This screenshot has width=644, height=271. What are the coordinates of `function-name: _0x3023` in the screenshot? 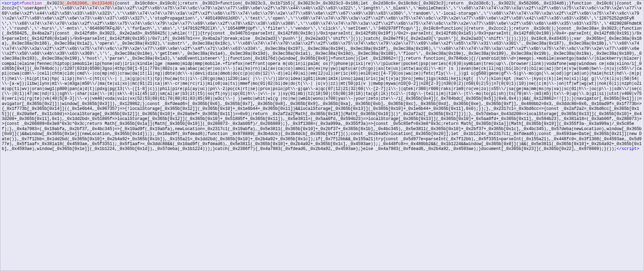 It's located at (52, 3).